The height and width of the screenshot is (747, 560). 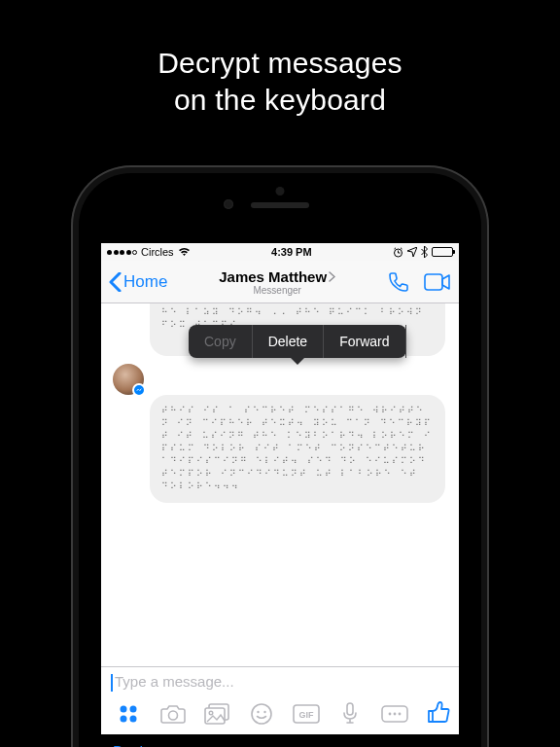 I want to click on smiley-icon, so click(x=262, y=714).